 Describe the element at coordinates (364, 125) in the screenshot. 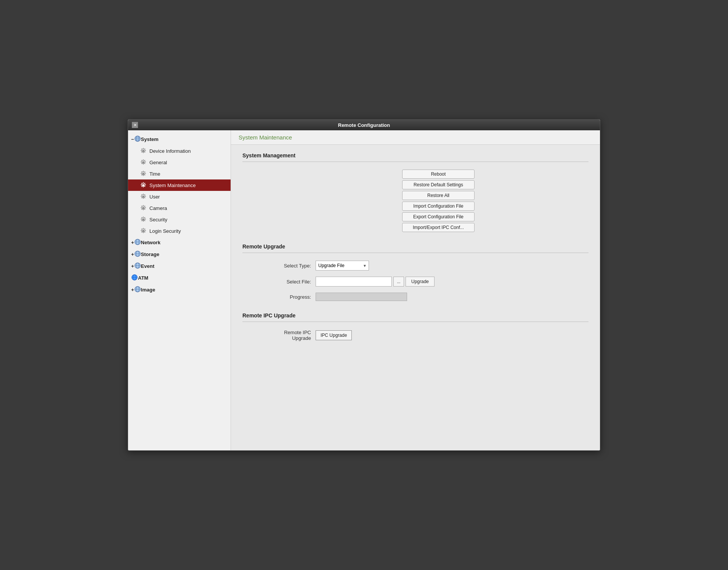

I see `titlebar: ✕ Remote Configuration` at that location.